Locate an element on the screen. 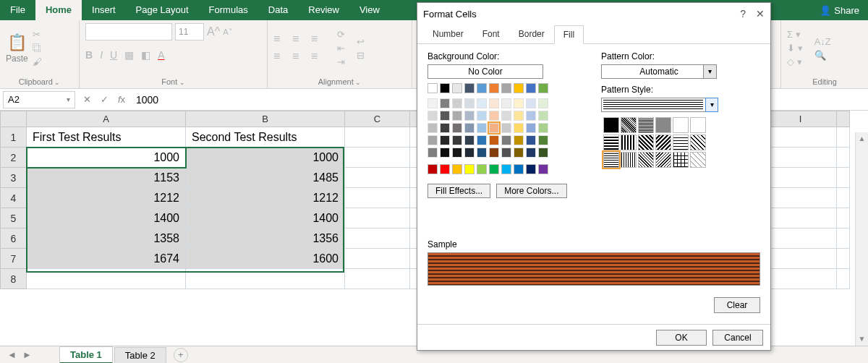  cancel-formula-icon: ✕ is located at coordinates (87, 100).